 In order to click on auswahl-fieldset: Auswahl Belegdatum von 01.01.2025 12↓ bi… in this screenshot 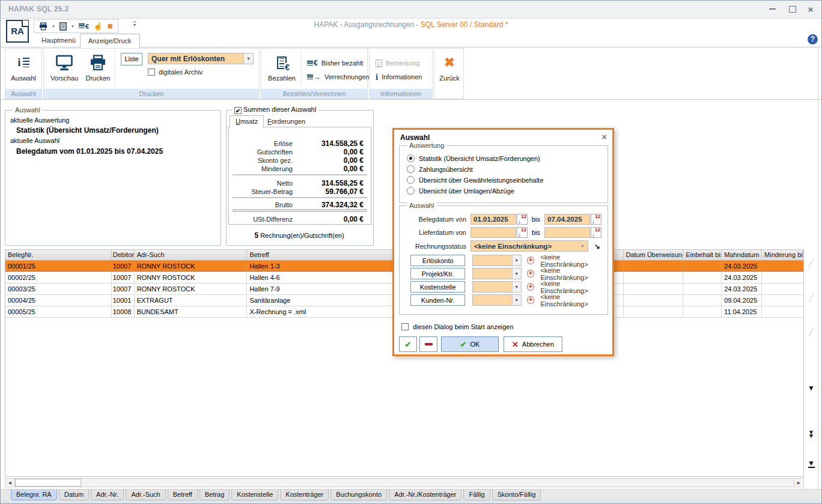, I will do `click(504, 260)`.